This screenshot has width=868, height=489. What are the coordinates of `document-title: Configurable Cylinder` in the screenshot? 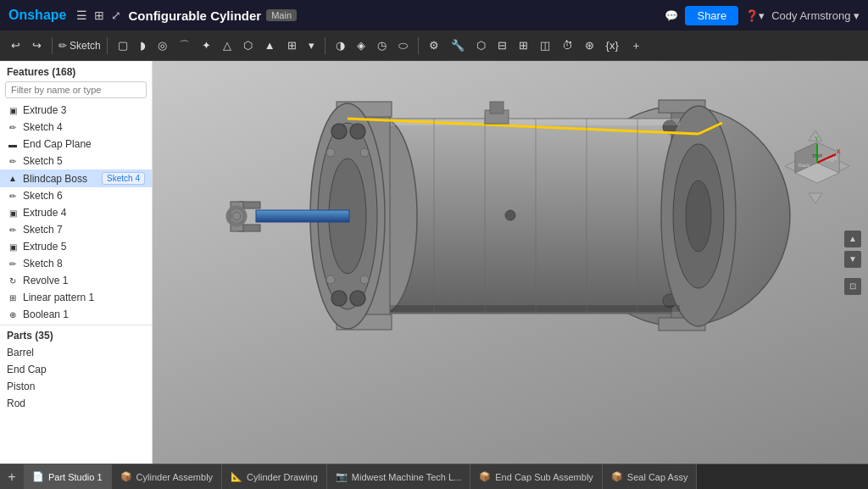 It's located at (195, 15).